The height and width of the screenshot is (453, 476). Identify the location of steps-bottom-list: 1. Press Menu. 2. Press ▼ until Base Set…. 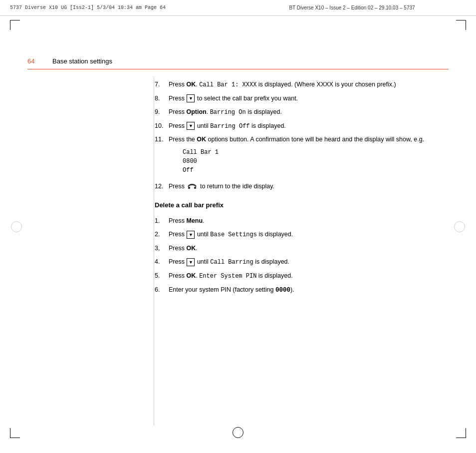
(301, 256).